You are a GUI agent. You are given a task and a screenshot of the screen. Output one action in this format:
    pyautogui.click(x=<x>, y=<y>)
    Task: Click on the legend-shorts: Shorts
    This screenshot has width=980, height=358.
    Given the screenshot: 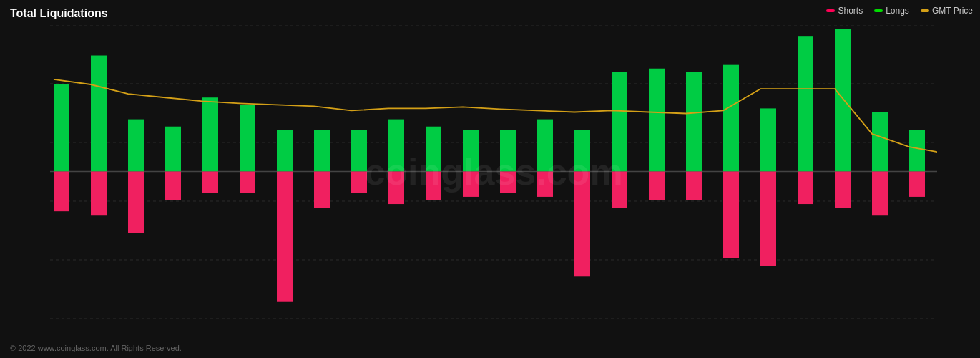 What is the action you would take?
    pyautogui.click(x=844, y=11)
    